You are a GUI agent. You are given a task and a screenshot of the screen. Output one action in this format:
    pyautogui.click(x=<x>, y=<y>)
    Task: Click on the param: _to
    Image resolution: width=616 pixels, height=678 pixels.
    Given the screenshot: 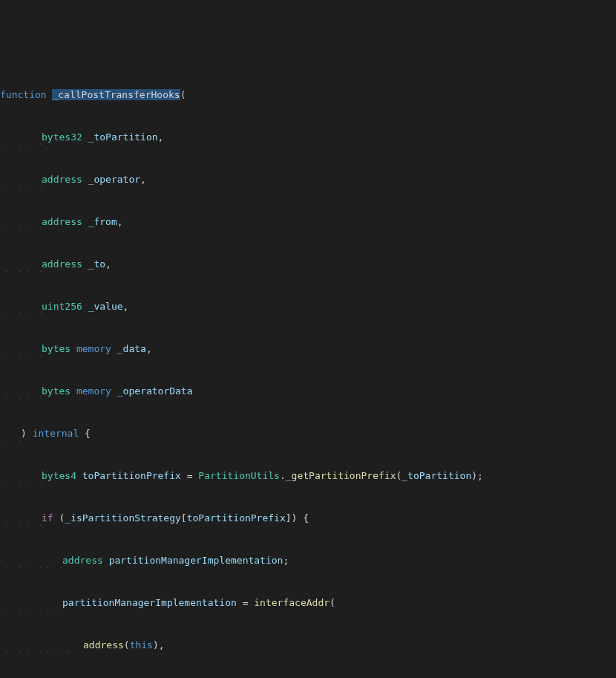 What is the action you would take?
    pyautogui.click(x=96, y=264)
    